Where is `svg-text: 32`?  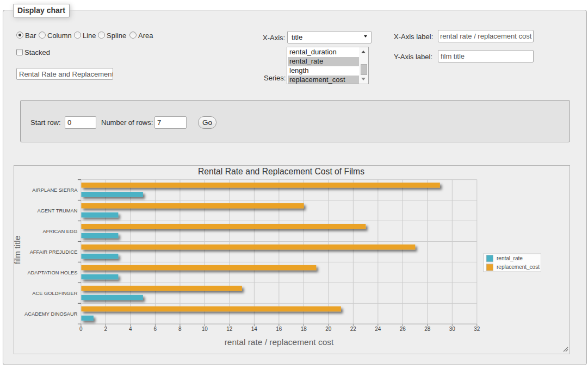 svg-text: 32 is located at coordinates (477, 329).